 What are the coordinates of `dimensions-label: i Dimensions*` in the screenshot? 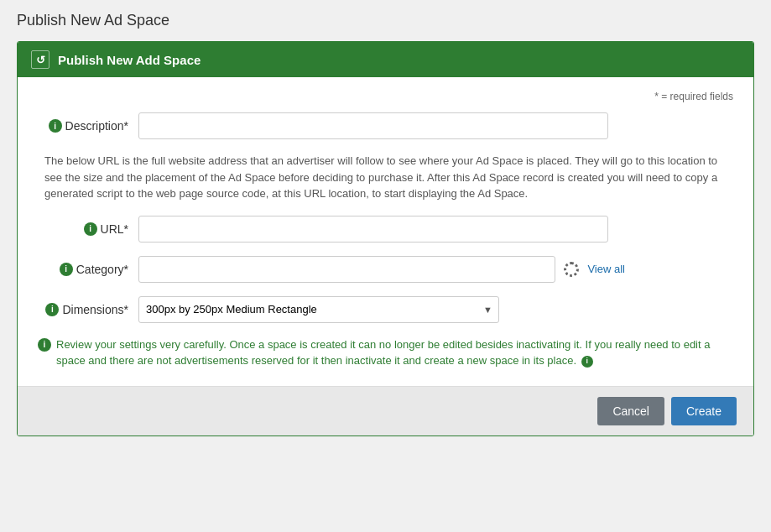 It's located at (88, 310).